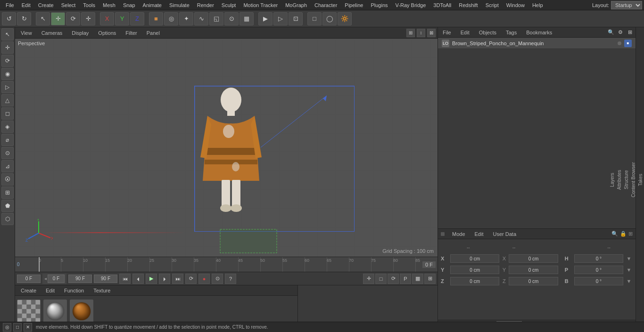 The image size is (644, 332). Describe the element at coordinates (131, 33) in the screenshot. I see `vp-tab-filter: Filter` at that location.